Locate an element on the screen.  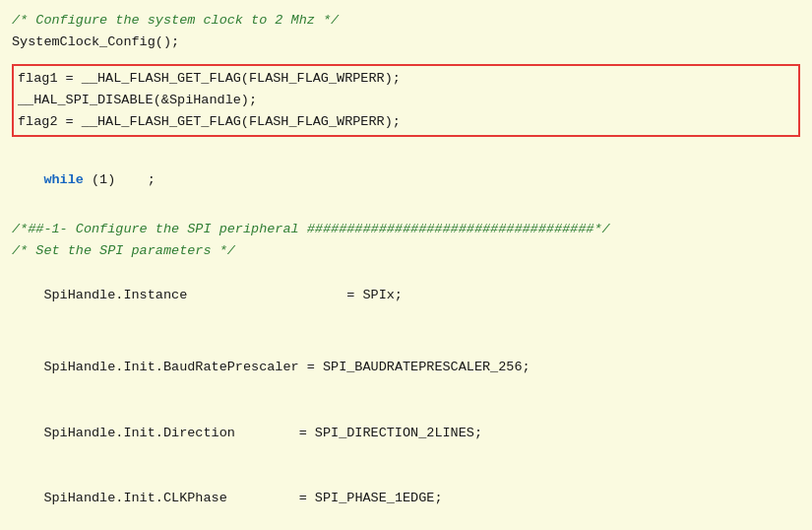
comment-spi-params: /* Set the SPI parameters */ is located at coordinates (406, 251).